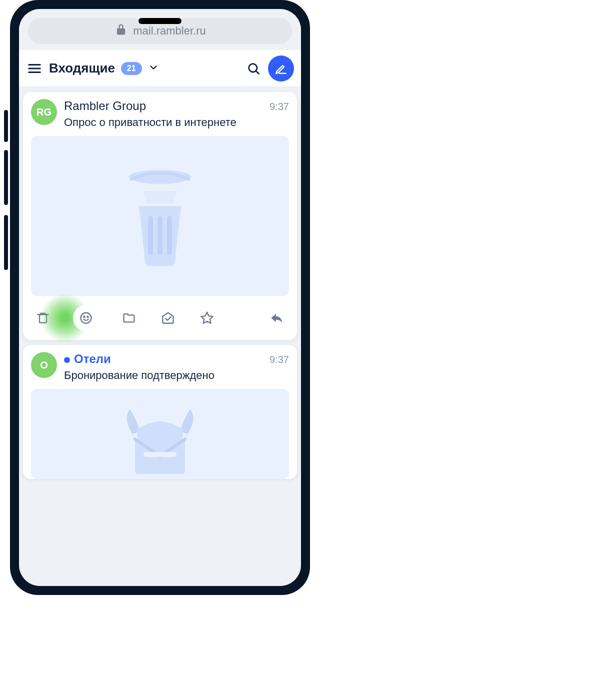  Describe the element at coordinates (6, 126) in the screenshot. I see `phone-mute-switch` at that location.